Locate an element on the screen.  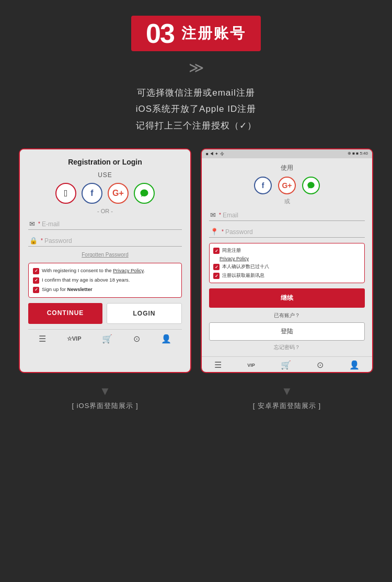
android-cb-4-text: 注册以获取最新讯息 is located at coordinates (244, 276).